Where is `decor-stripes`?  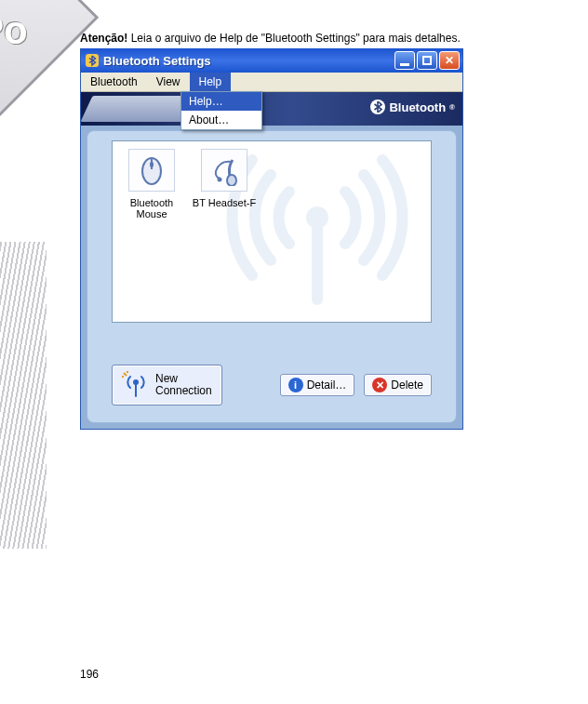 decor-stripes is located at coordinates (23, 395).